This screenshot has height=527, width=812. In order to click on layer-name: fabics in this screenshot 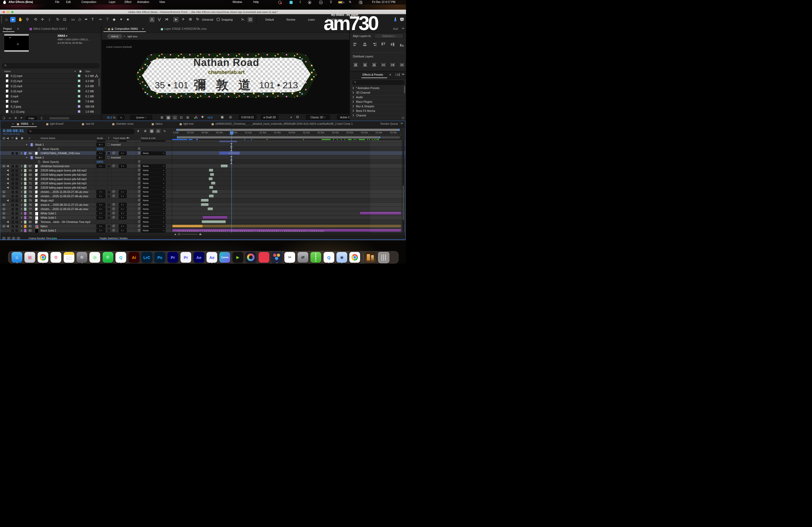, I will do `click(44, 226)`.